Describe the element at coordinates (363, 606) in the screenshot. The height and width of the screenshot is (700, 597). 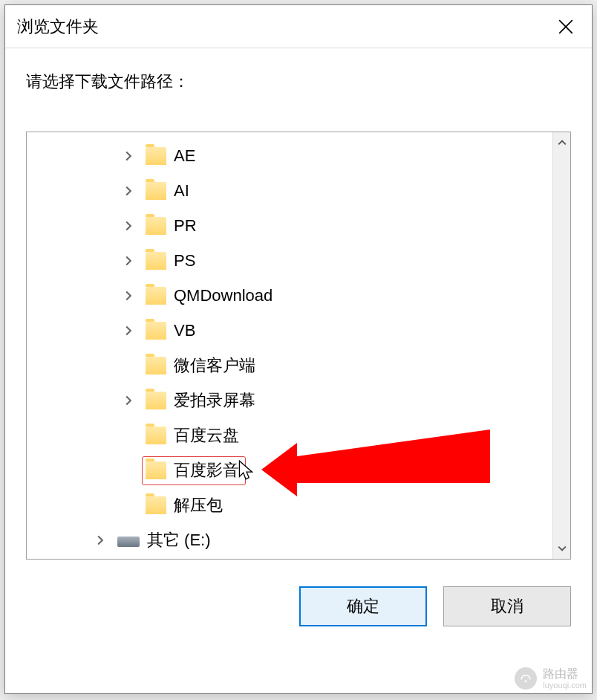
I see `ok-label: 确定` at that location.